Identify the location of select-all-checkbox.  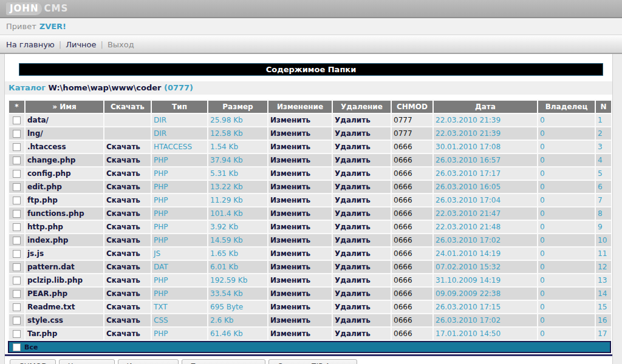
(17, 347).